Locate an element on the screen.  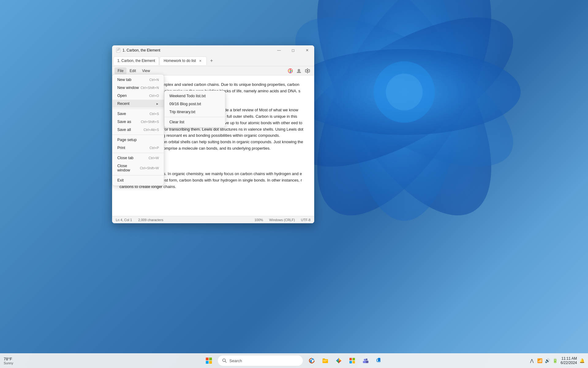
menu-save-shortcut: Ctrl+S is located at coordinates (154, 114).